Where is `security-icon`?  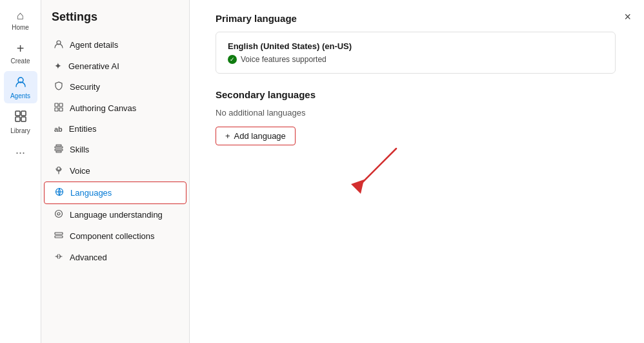 security-icon is located at coordinates (59, 87).